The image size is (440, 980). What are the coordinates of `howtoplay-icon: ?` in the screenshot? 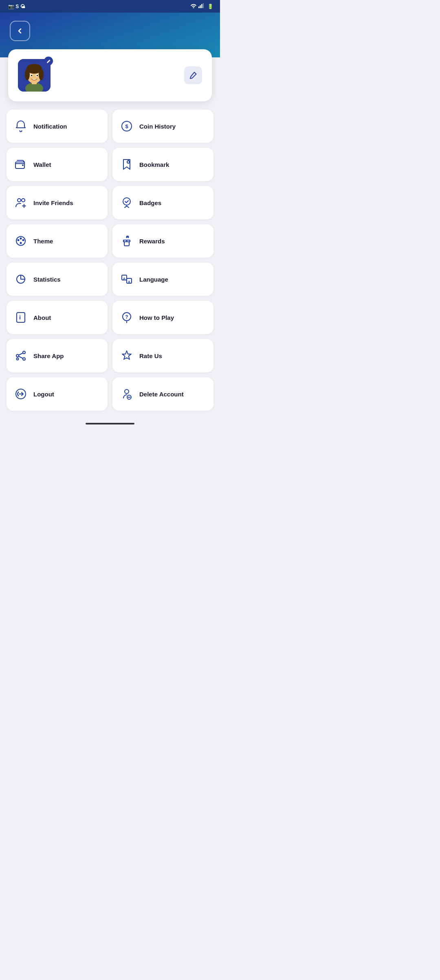 It's located at (127, 317).